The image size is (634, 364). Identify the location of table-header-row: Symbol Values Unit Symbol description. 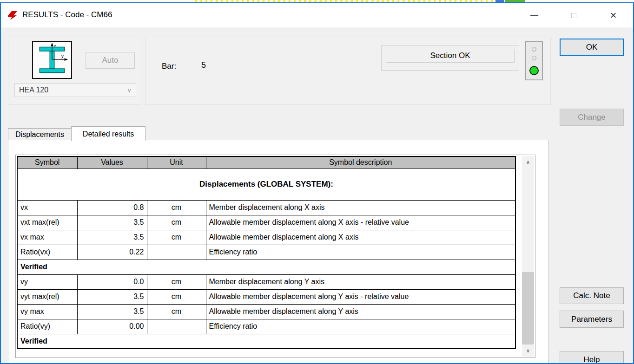
(266, 162).